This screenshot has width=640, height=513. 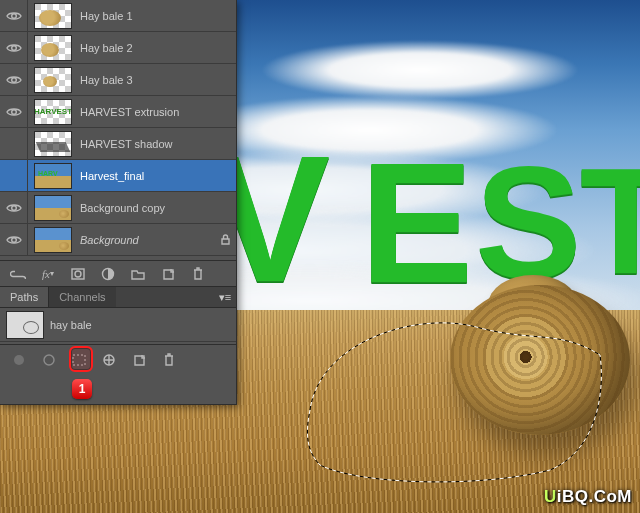 I want to click on paths-panel: hay bale, so click(x=118, y=326).